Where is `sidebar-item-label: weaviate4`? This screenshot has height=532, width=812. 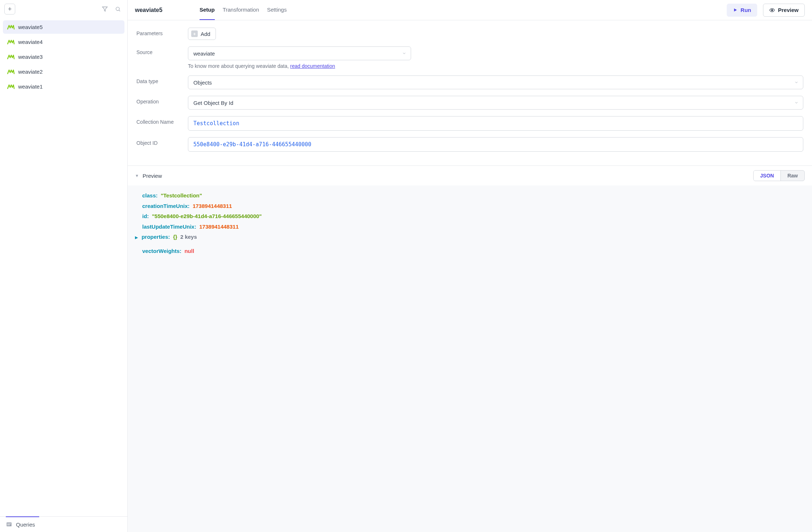
sidebar-item-label: weaviate4 is located at coordinates (30, 42).